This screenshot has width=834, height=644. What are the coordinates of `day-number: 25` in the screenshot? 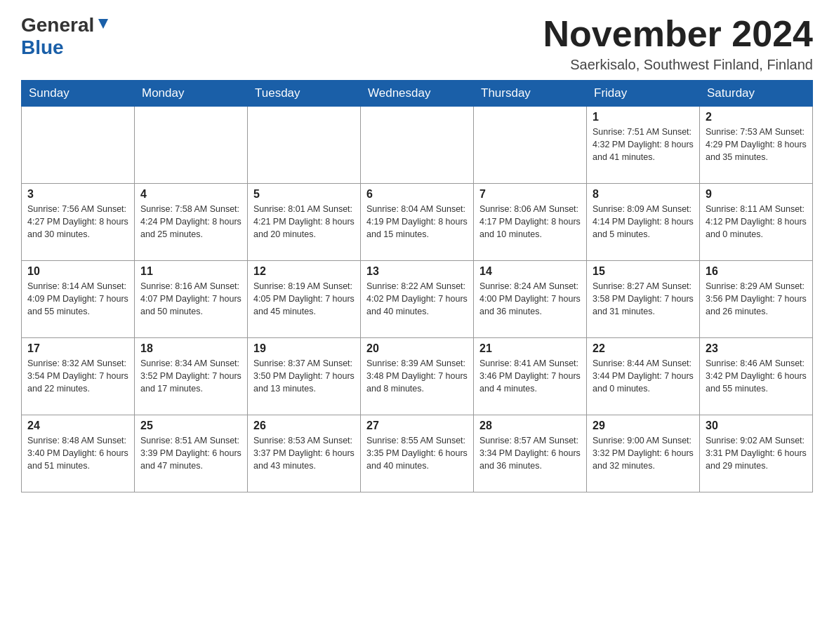 It's located at (191, 426).